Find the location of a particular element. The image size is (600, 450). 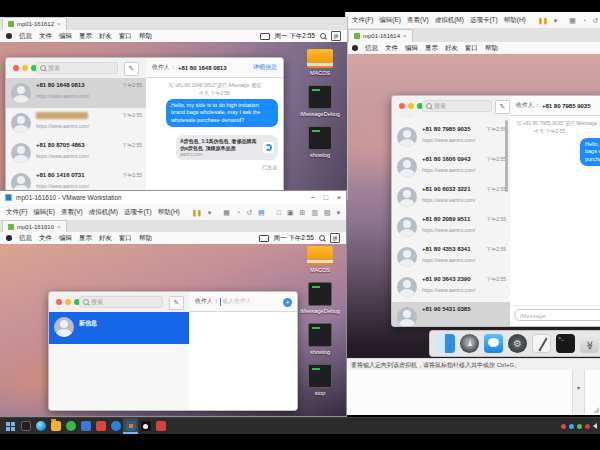

conversation-item: +81 80 8705 4863 下午2:55 https://www.aart… is located at coordinates (76, 153).